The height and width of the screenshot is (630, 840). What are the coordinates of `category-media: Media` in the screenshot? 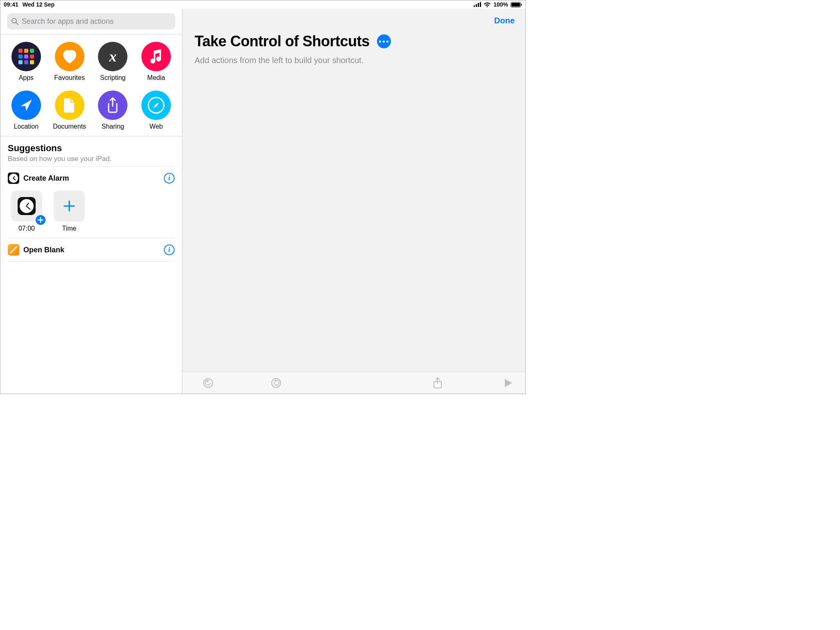 It's located at (156, 61).